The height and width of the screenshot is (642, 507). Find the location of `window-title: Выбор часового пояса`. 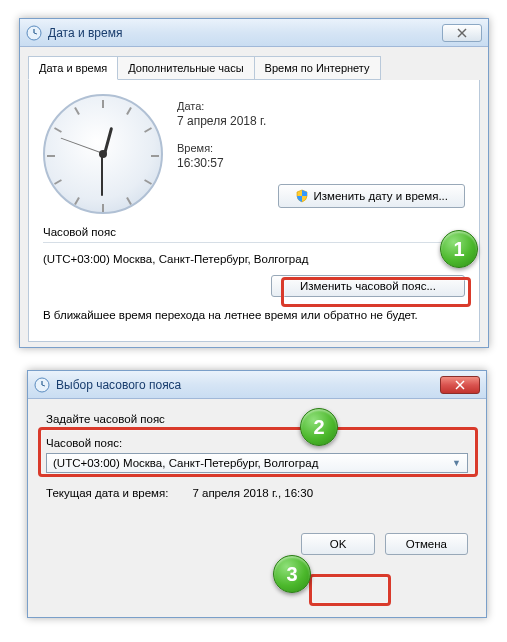

window-title: Выбор часового пояса is located at coordinates (248, 385).